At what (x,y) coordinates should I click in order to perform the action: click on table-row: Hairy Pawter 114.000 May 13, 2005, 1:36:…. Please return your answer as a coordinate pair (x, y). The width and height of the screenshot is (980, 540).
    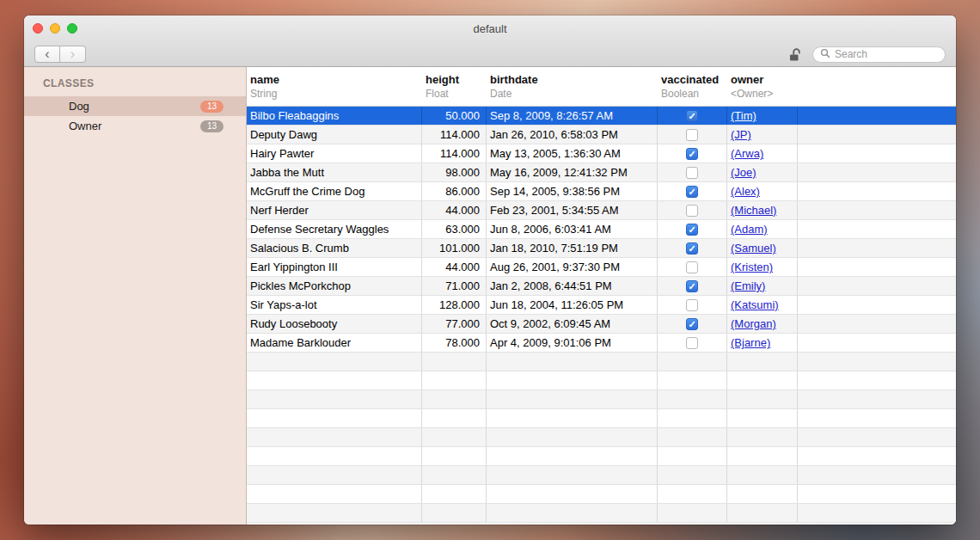
    Looking at the image, I should click on (602, 154).